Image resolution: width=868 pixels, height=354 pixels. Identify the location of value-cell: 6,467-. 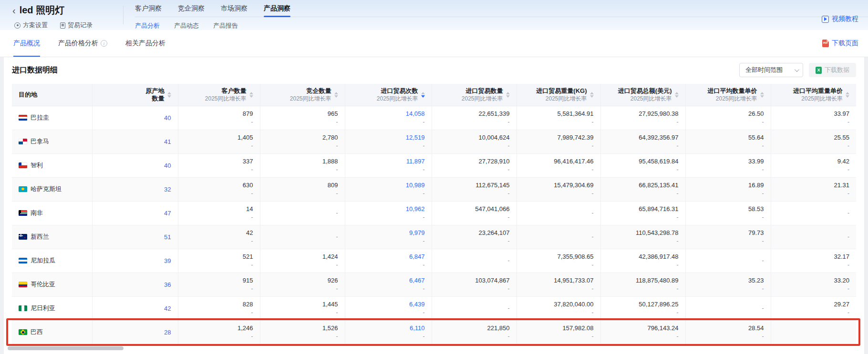
(388, 284).